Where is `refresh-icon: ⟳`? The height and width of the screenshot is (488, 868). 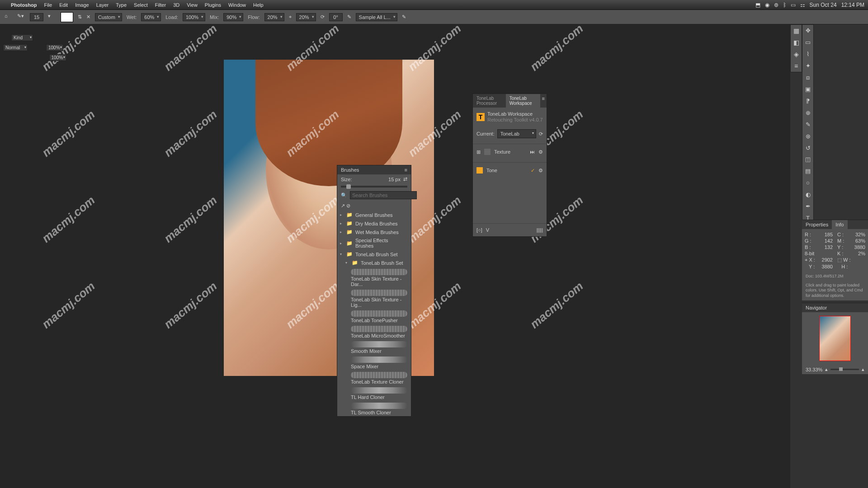
refresh-icon: ⟳ is located at coordinates (541, 134).